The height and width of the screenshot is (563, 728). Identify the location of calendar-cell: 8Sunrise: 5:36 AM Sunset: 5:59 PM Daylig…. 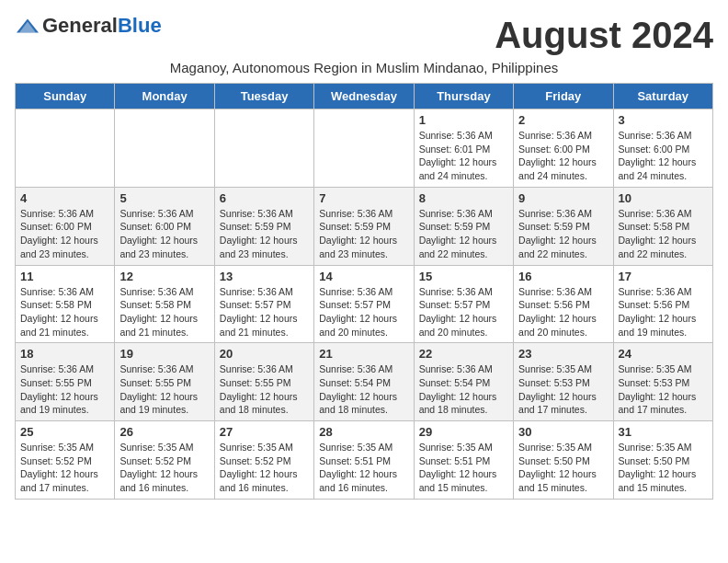
(463, 226).